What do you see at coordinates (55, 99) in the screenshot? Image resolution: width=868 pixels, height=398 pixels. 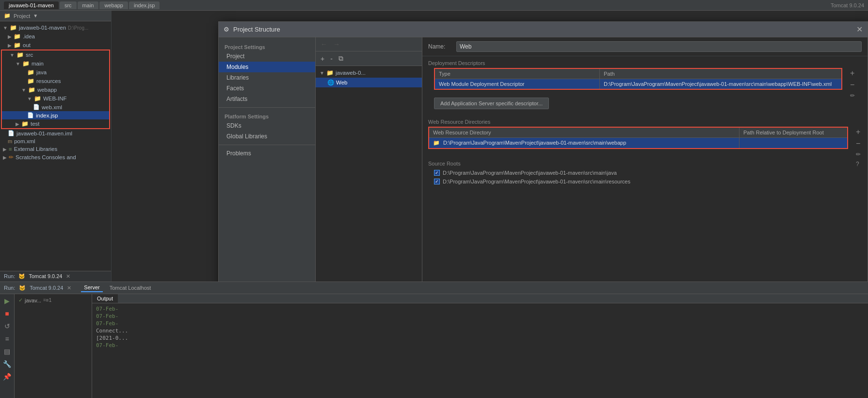 I see `tree-webinf: ▼ 📁 WEB-INF` at bounding box center [55, 99].